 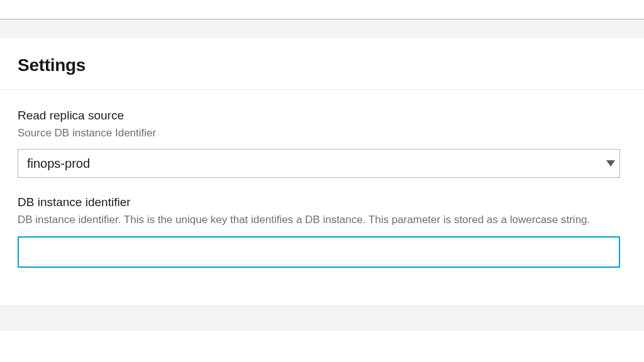 I want to click on top-spacer, so click(x=322, y=9).